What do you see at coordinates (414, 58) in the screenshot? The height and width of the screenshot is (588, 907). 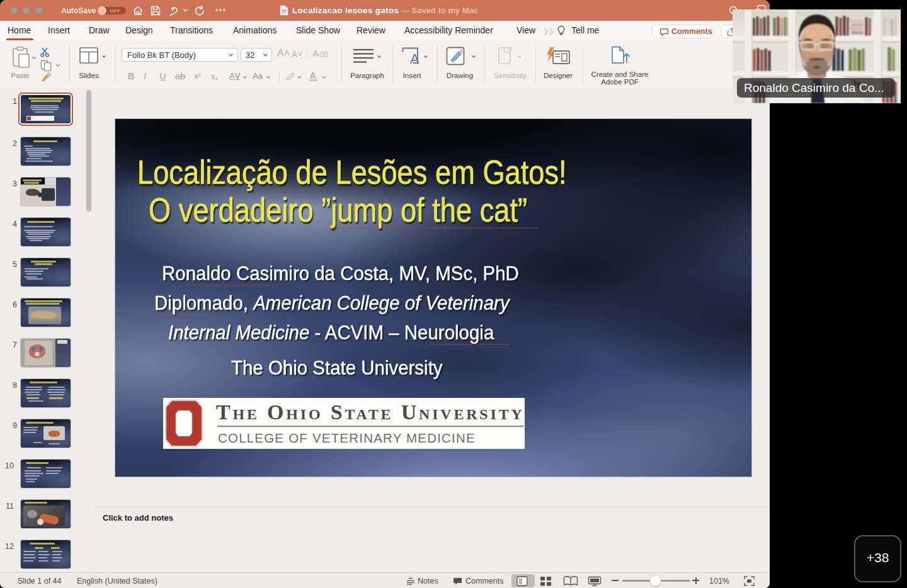 I see `svg-text: A` at bounding box center [414, 58].